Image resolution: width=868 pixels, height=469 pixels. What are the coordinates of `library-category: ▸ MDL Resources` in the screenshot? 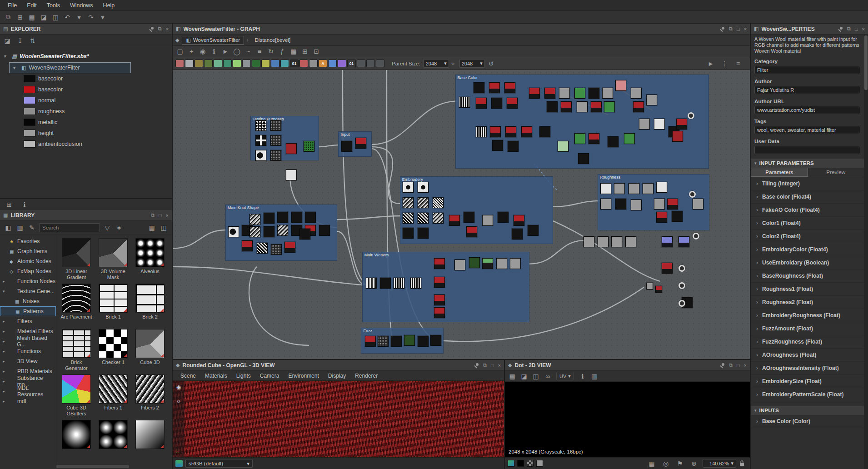 It's located at (28, 391).